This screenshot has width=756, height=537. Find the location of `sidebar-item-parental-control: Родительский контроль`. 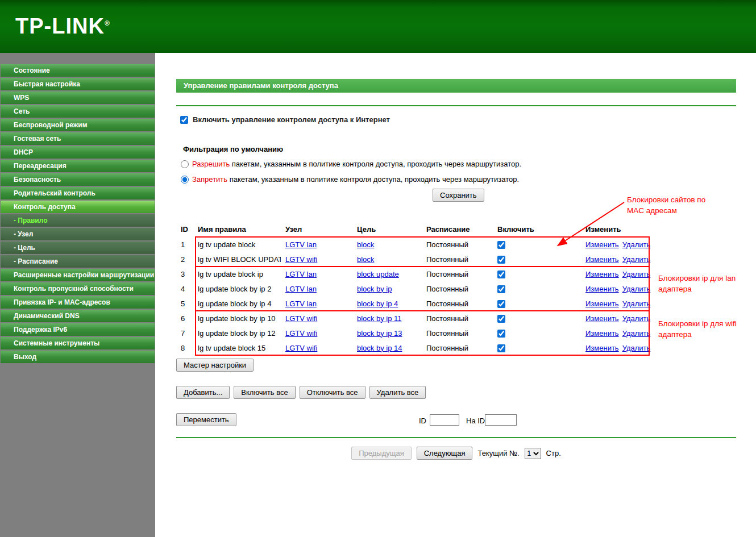

sidebar-item-parental-control: Родительский контроль is located at coordinates (77, 193).